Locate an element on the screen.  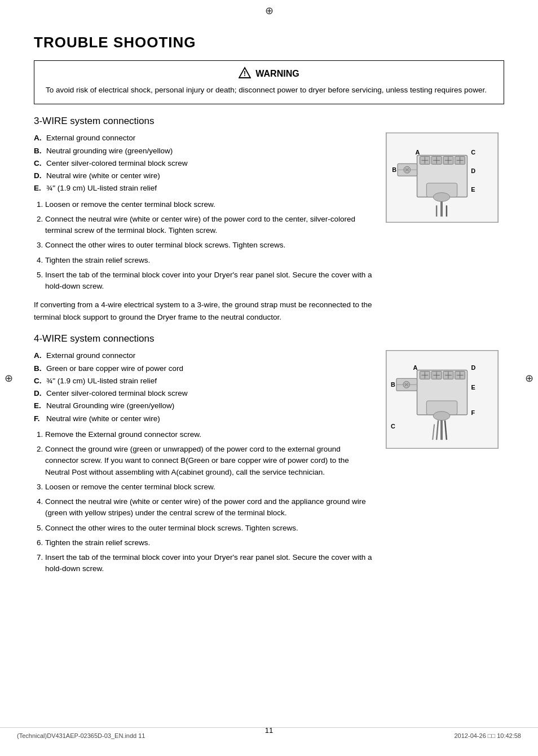
warning-box: ! WARNING To avoid risk of electrical sh… is located at coordinates (269, 82).